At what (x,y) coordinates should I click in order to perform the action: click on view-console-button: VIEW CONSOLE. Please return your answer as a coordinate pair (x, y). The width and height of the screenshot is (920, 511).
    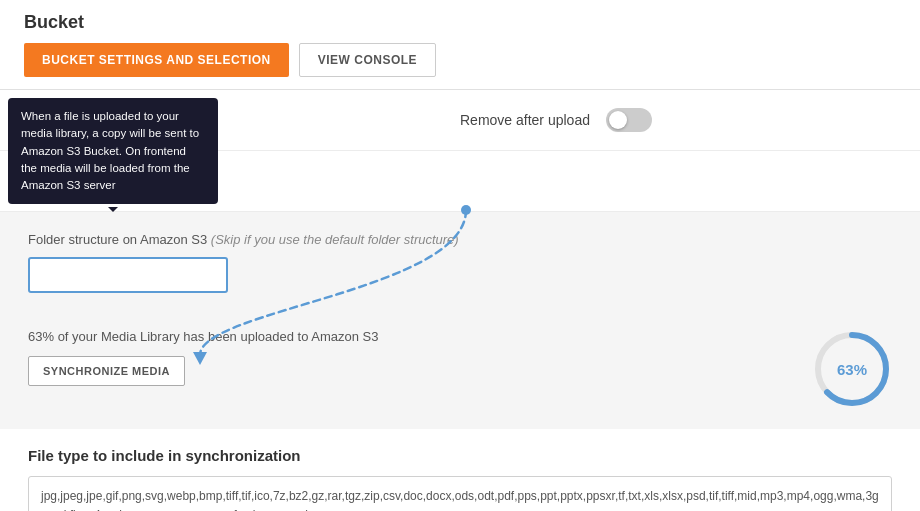
    Looking at the image, I should click on (368, 60).